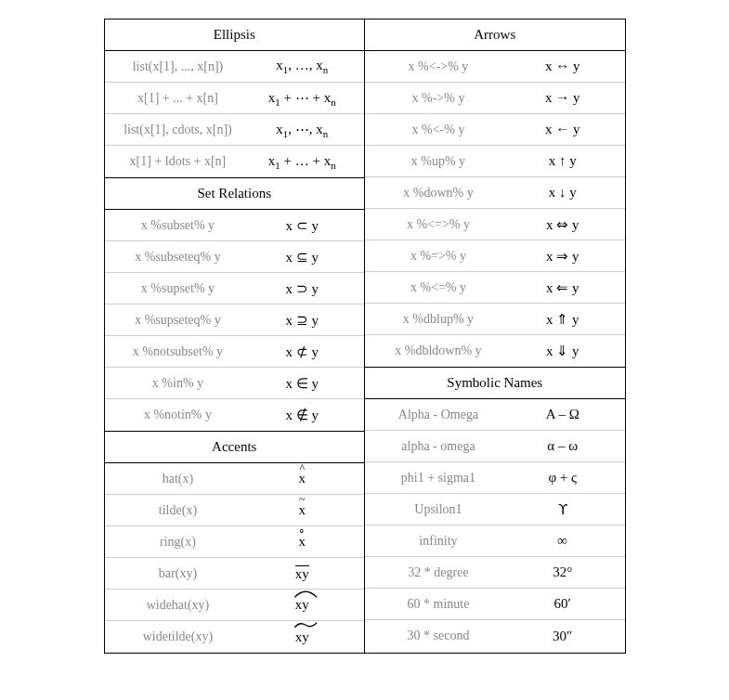  Describe the element at coordinates (235, 542) in the screenshot. I see `table-row: ring(x)∘x` at that location.